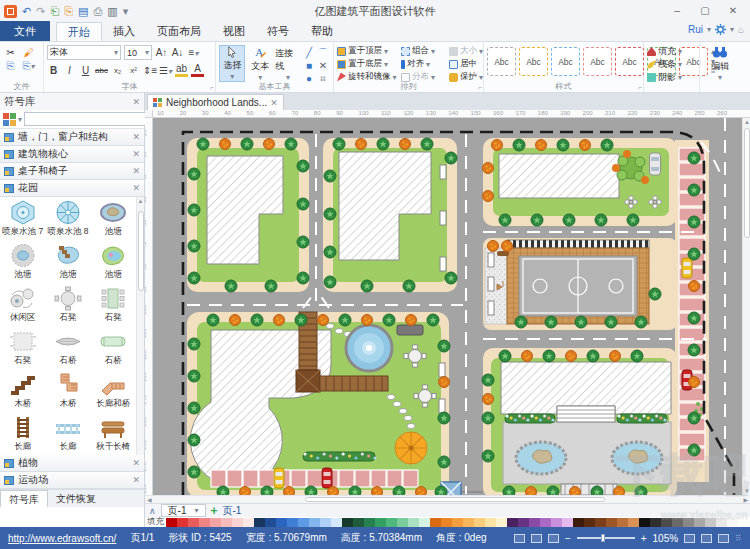  Describe the element at coordinates (114, 390) in the screenshot. I see `symbol-item: 长廊和桥` at that location.